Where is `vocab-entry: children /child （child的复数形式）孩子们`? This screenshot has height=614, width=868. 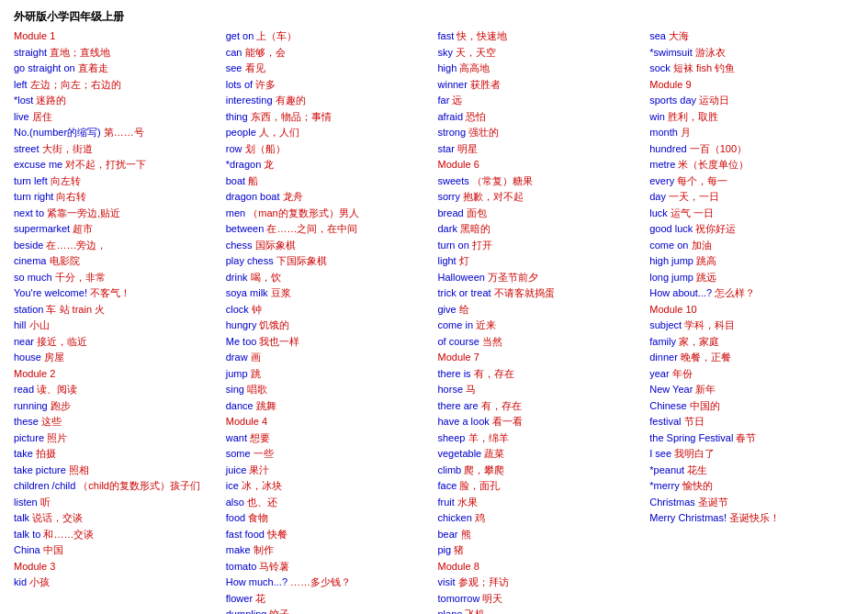
vocab-entry: children /child （child的复数形式）孩子们 is located at coordinates (116, 486).